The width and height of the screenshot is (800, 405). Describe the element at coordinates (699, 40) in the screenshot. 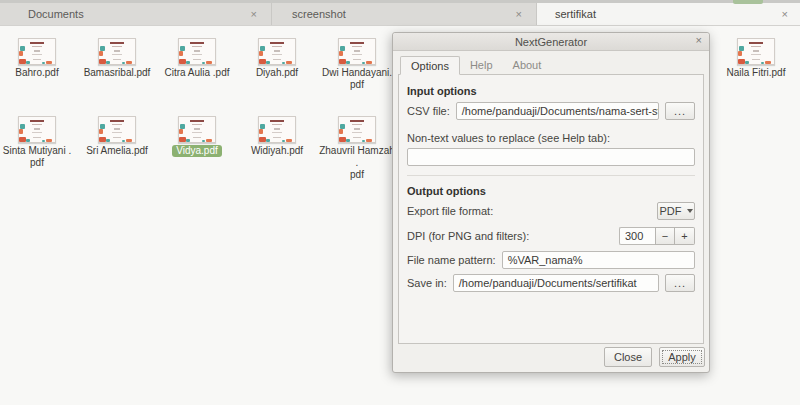

I see `dialog-close-icon: ×` at that location.